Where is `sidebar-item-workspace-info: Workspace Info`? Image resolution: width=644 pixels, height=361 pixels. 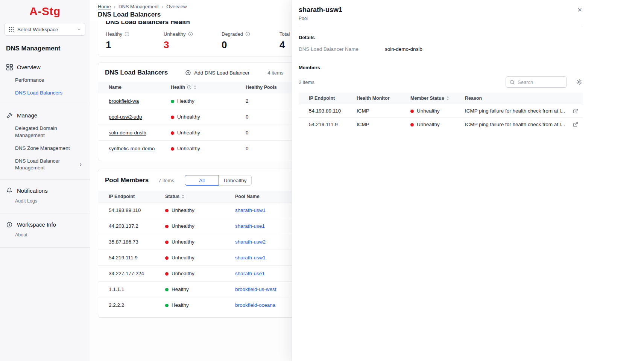 sidebar-item-workspace-info: Workspace Info is located at coordinates (45, 224).